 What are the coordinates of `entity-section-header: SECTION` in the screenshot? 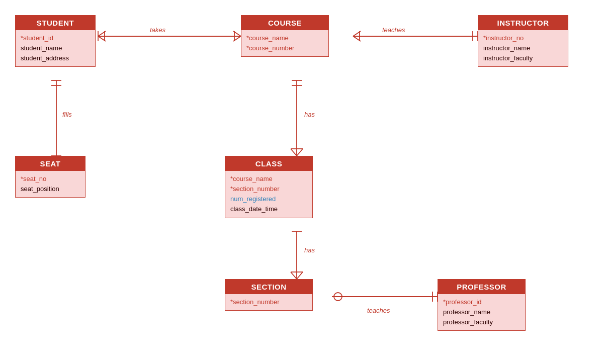 It's located at (269, 287).